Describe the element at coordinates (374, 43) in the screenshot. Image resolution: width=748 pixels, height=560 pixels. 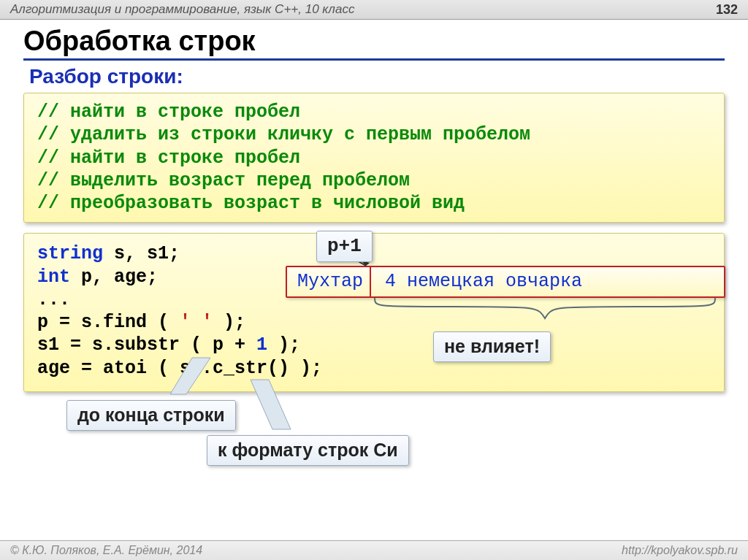
I see `page-title: Обработка строк` at that location.